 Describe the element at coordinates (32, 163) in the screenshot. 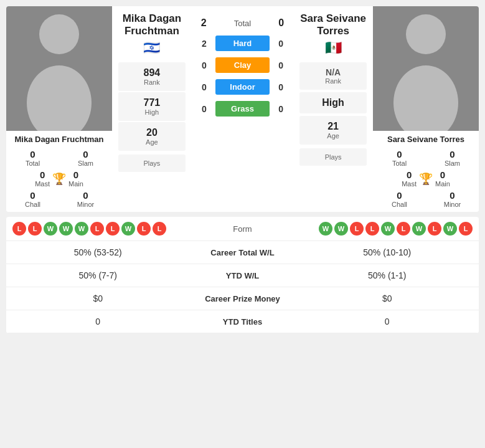

I see `left-total-label: Total` at that location.